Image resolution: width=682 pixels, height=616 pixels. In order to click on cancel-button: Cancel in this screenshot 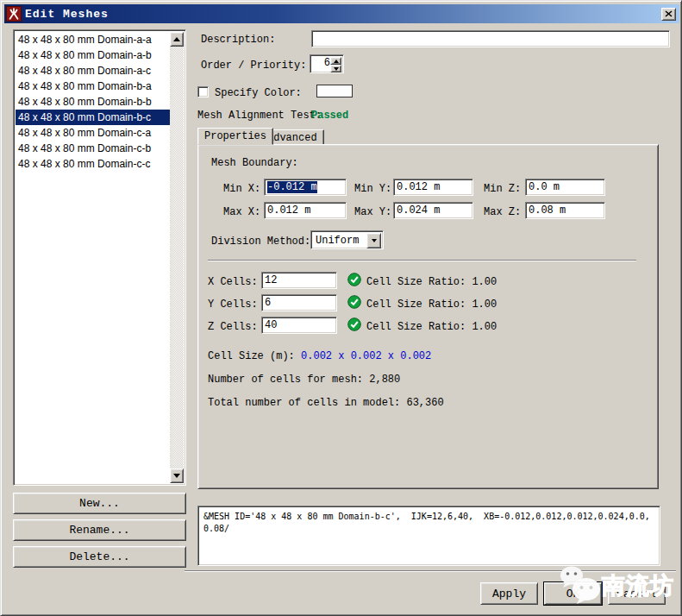, I will do `click(636, 594)`.